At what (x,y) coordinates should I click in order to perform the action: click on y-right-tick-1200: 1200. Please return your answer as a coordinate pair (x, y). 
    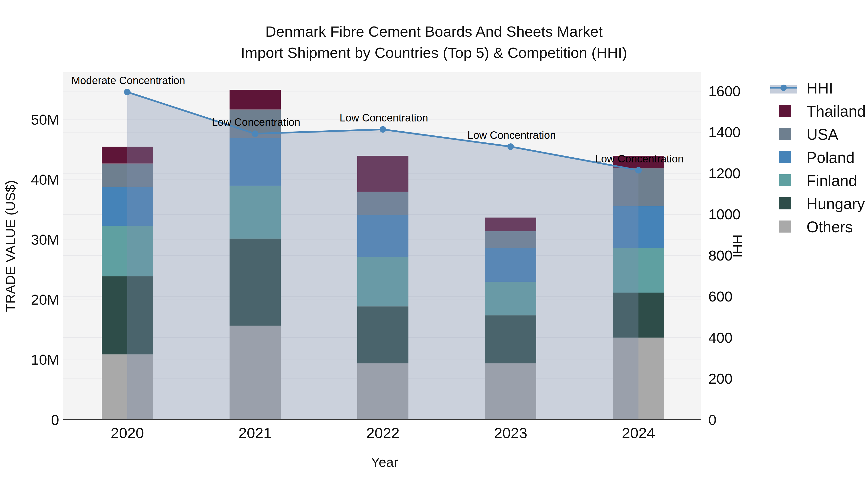
    Looking at the image, I should click on (724, 173).